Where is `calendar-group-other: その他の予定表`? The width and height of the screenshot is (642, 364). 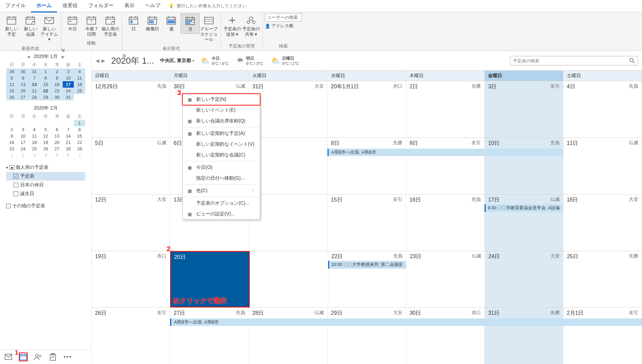
calendar-group-other: その他の予定表 is located at coordinates (46, 206).